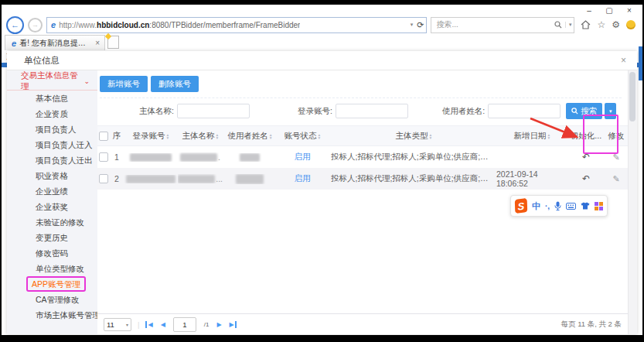 Image resolution: width=644 pixels, height=342 pixels. I want to click on login-account-input, so click(372, 111).